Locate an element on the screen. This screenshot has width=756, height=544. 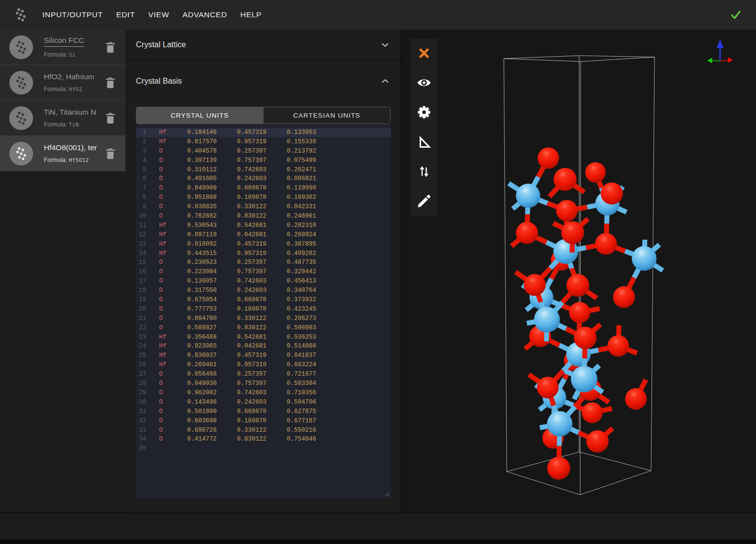
basis-row: 26Hf0.2694610.9573190.663224 is located at coordinates (263, 365).